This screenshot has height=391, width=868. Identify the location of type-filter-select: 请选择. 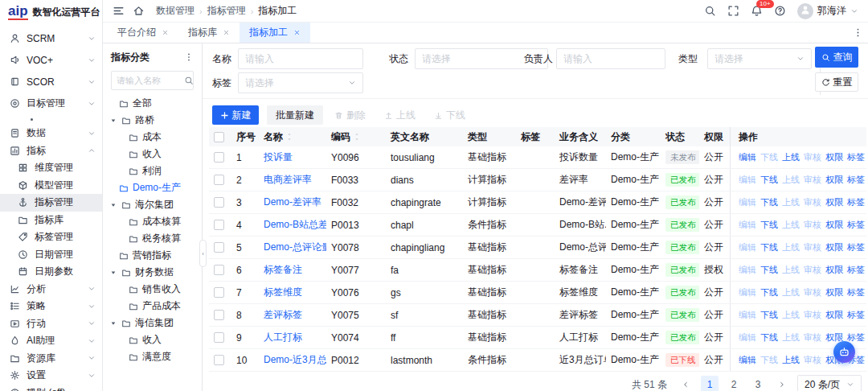
(760, 59).